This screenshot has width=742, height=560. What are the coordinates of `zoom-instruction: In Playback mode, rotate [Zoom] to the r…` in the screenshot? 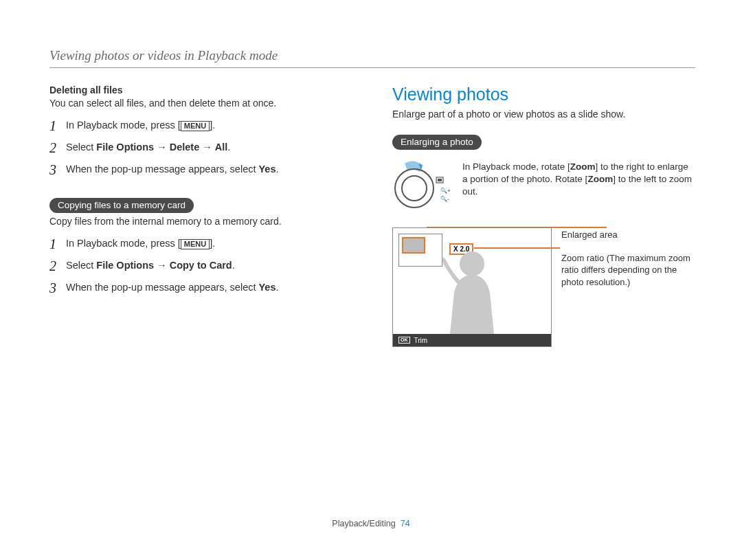 It's located at (578, 180).